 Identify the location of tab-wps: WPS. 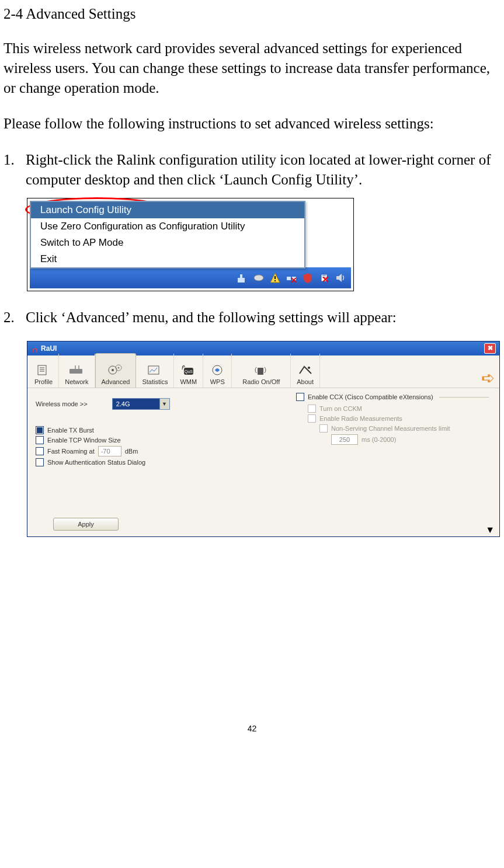
(217, 371).